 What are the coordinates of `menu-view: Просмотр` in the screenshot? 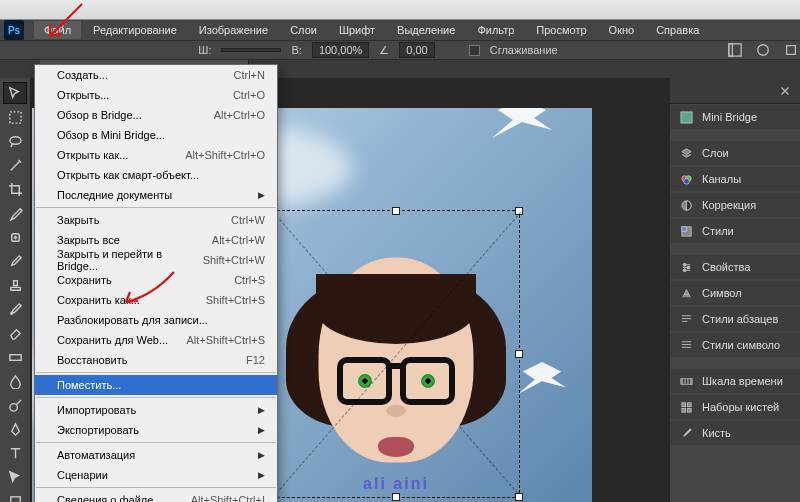 It's located at (561, 30).